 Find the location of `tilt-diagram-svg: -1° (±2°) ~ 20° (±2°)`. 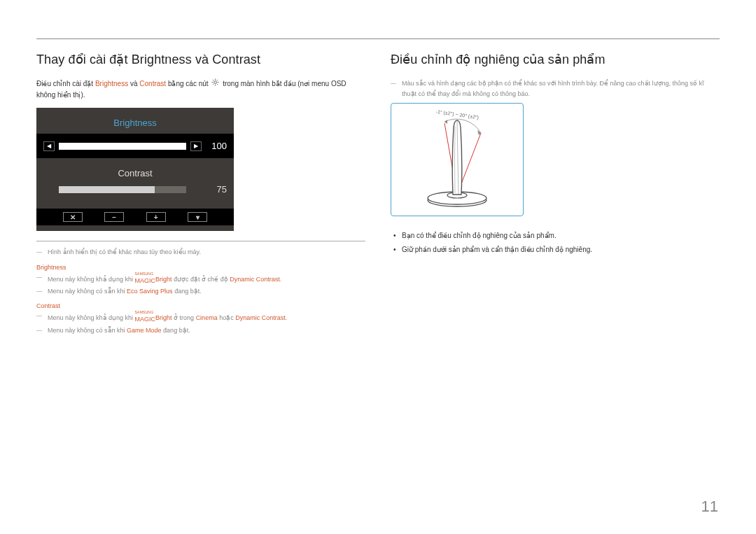

tilt-diagram-svg: -1° (±2°) ~ 20° (±2°) is located at coordinates (457, 160).